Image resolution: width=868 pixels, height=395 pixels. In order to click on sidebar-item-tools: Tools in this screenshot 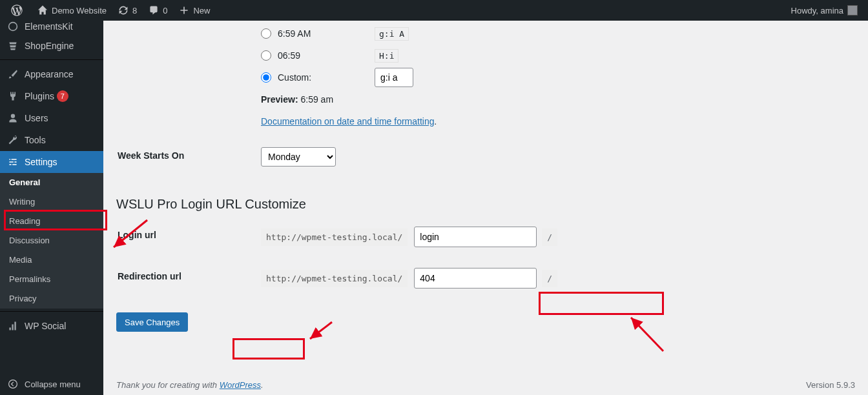, I will do `click(52, 140)`.